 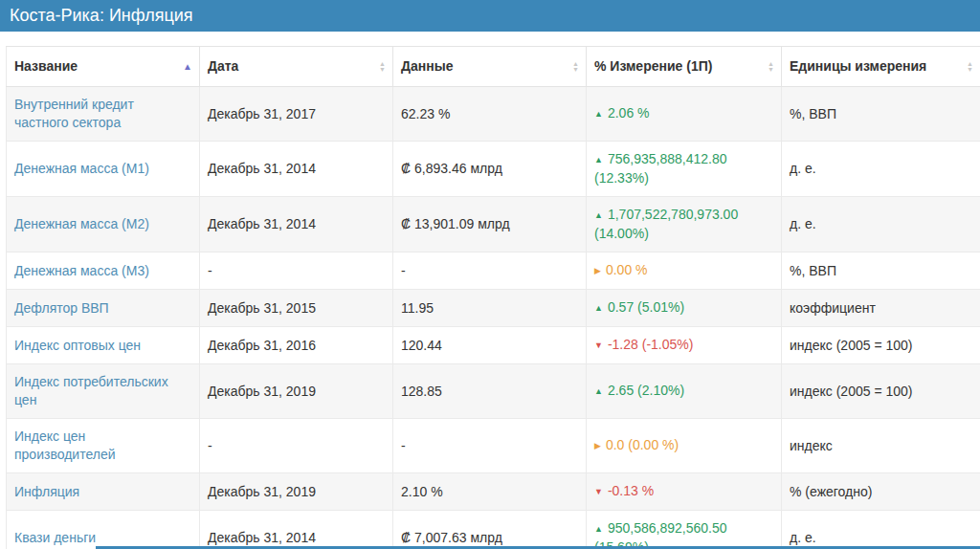 I want to click on cell-date: Декабрь 31, 2016, so click(x=297, y=346).